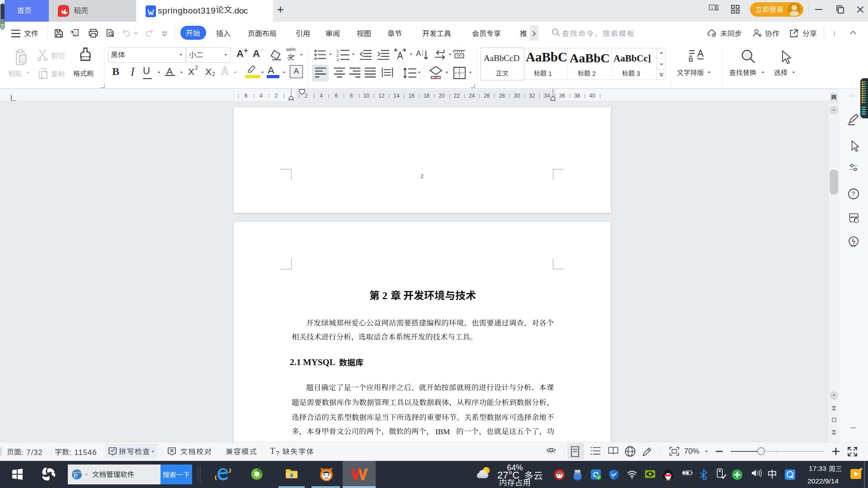 This screenshot has width=868, height=488. Describe the element at coordinates (75, 33) in the screenshot. I see `svg-text: 2` at that location.